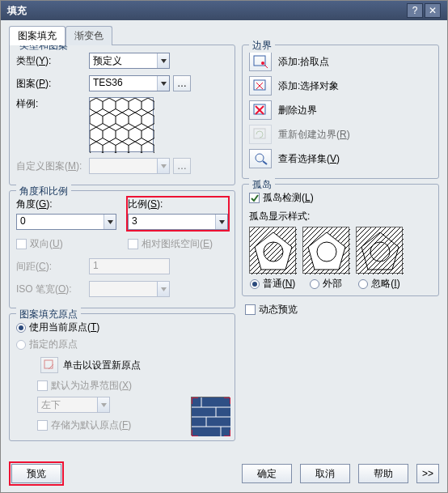  Describe the element at coordinates (178, 222) in the screenshot. I see `scale-combo: 3` at that location.